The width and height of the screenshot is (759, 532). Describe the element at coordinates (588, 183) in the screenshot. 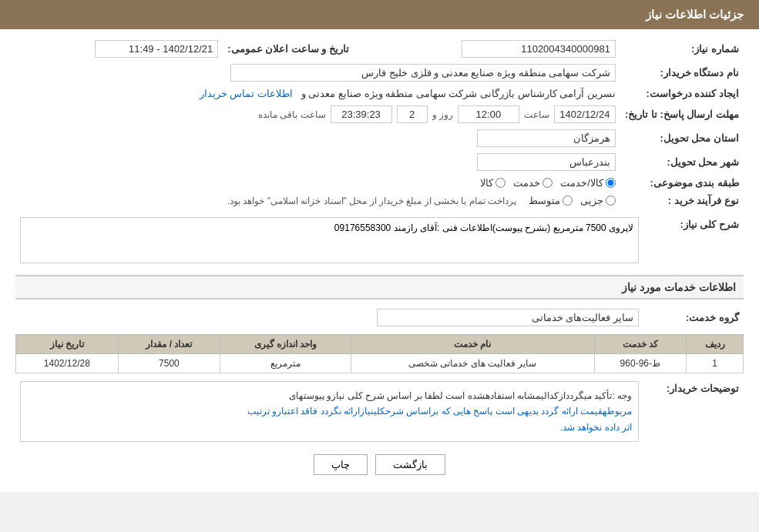

I see `category-option-goods-service: کالا/خدمت` at that location.